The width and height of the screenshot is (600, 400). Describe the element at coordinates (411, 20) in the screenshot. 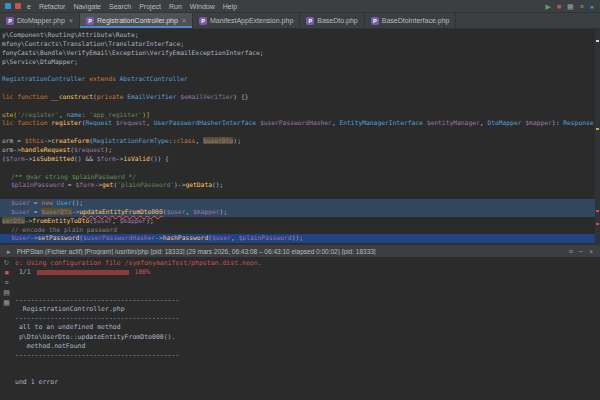

I see `tab-BaseDtoInterface.php: PBaseDtoInterface.php` at that location.